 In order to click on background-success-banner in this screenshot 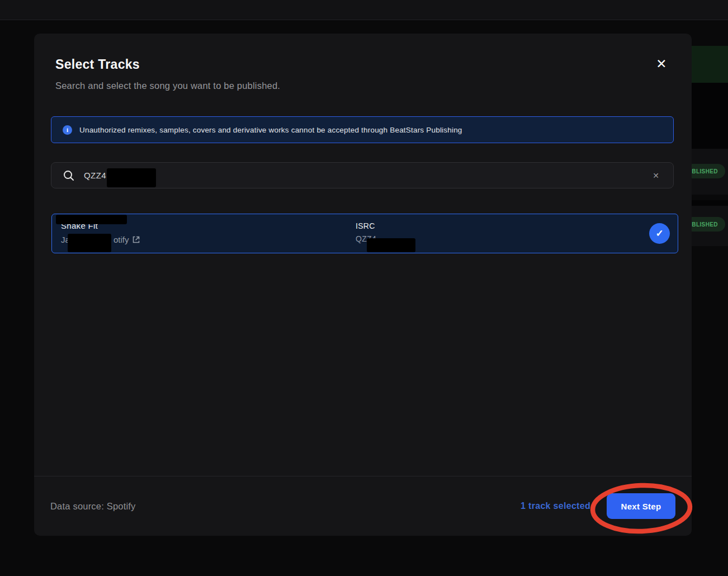, I will do `click(710, 64)`.